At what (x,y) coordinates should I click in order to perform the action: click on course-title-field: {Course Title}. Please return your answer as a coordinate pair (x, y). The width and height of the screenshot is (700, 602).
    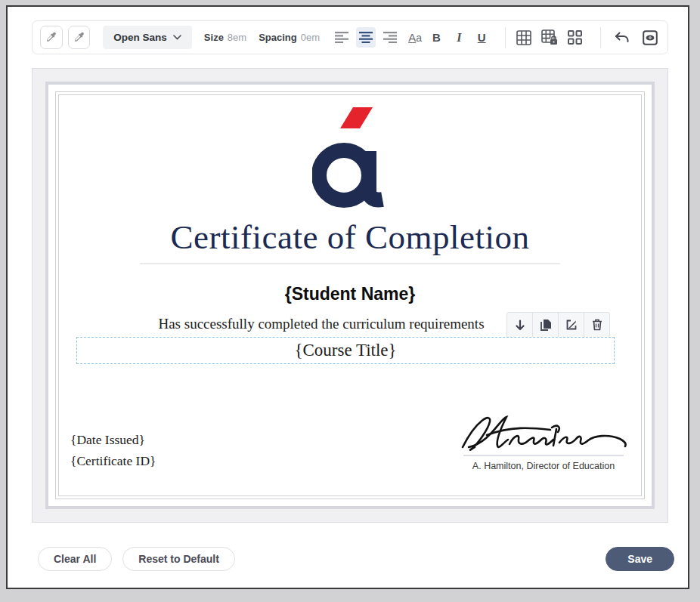
    Looking at the image, I should click on (345, 350).